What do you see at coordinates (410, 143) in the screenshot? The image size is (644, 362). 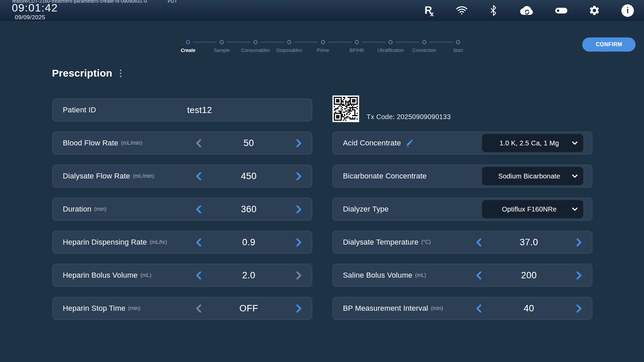 I see `edit-pencil-icon` at bounding box center [410, 143].